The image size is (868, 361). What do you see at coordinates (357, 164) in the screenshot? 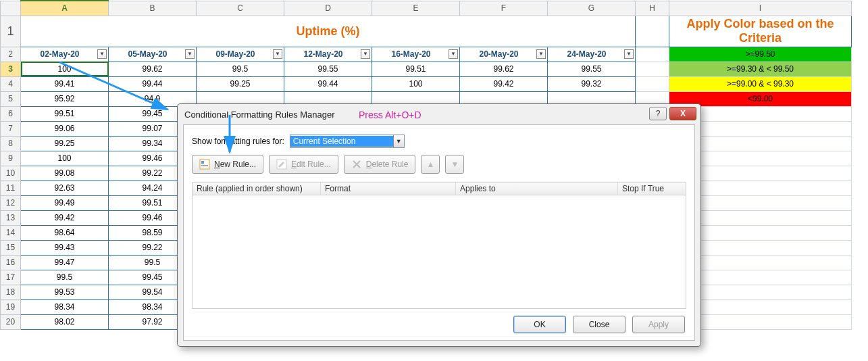
I see `delete-rule-icon` at bounding box center [357, 164].